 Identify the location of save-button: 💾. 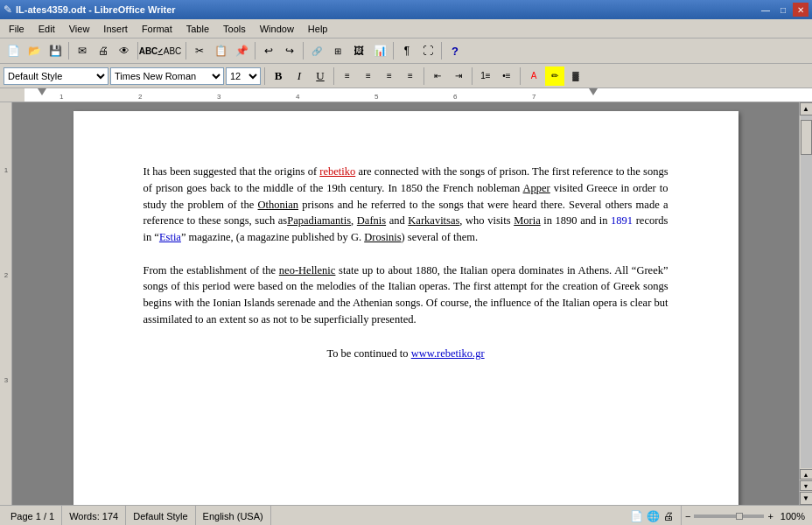
(55, 51).